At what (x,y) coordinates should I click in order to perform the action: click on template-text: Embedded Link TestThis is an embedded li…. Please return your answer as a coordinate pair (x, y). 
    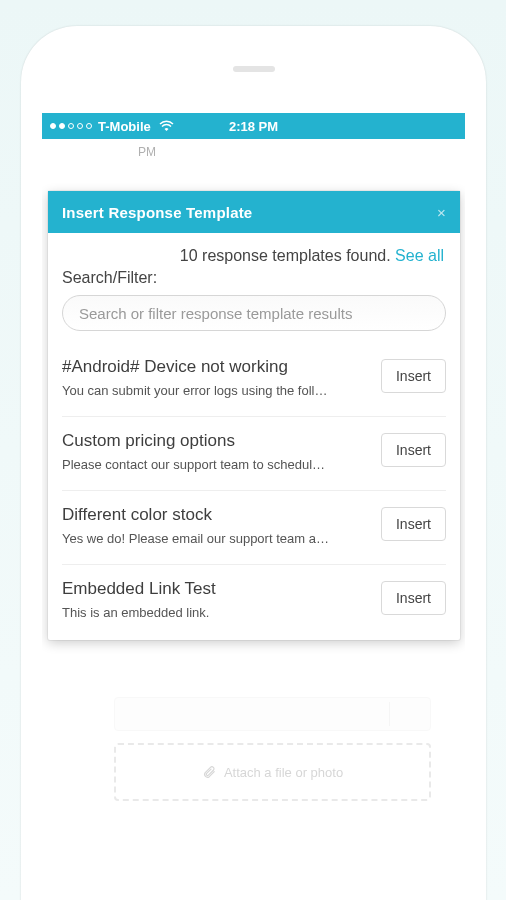
    Looking at the image, I should click on (216, 600).